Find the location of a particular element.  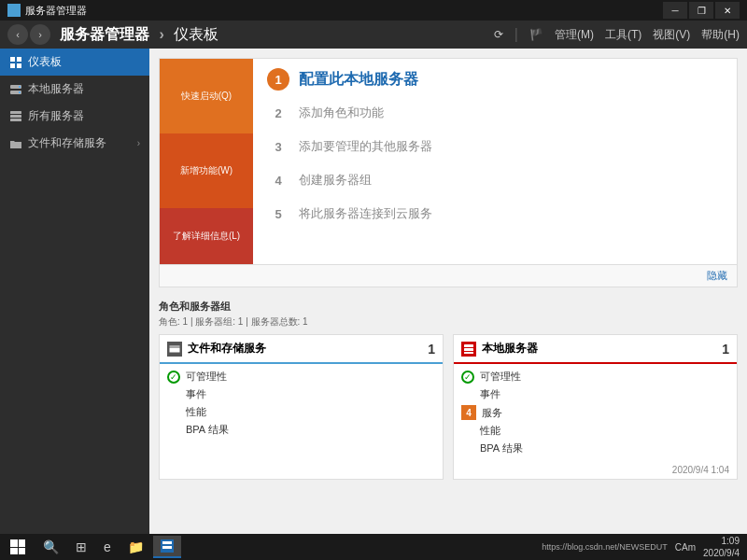

taskbar-server-manager is located at coordinates (167, 547).